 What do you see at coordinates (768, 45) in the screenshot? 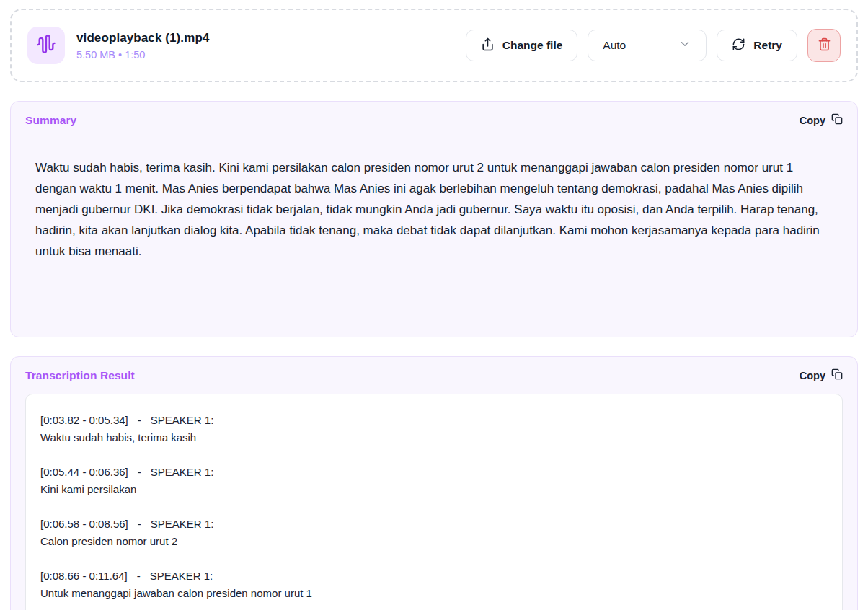
I see `retry-label: Retry` at bounding box center [768, 45].